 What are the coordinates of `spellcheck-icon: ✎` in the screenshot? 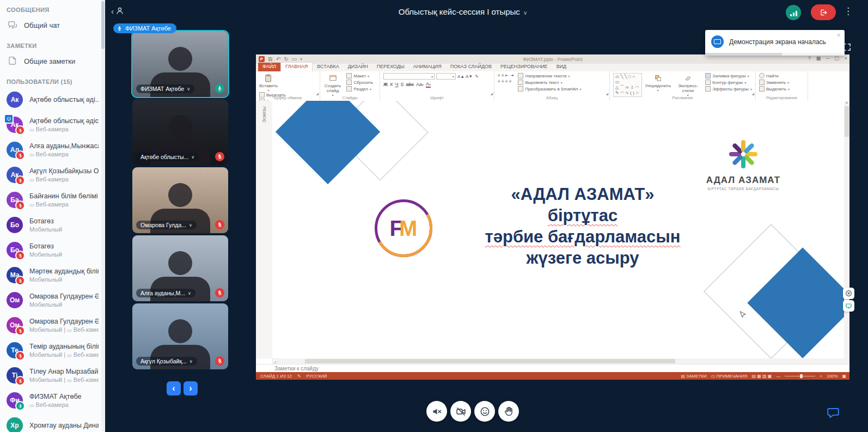 It's located at (299, 376).